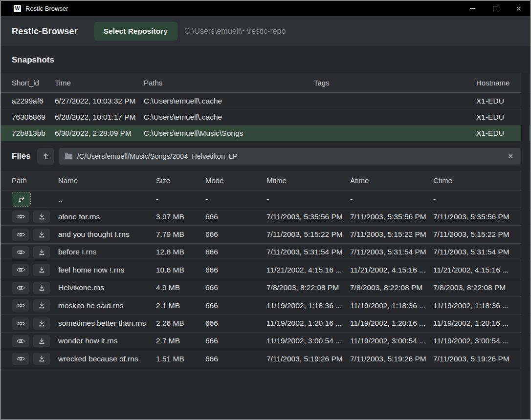 The image size is (531, 420). I want to click on file-ctime: 11/19/2002, 1:18:36 ..., so click(477, 306).